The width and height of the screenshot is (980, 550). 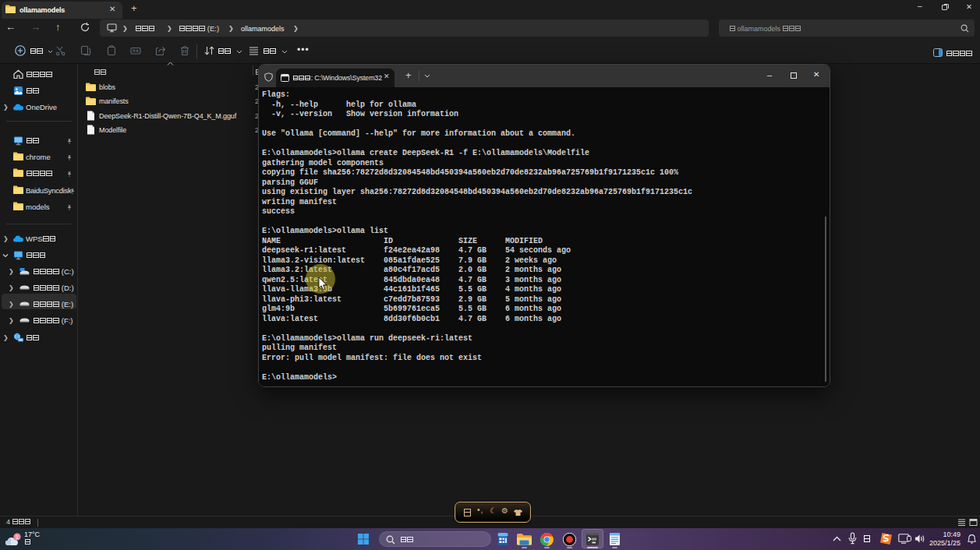 What do you see at coordinates (17, 538) in the screenshot?
I see `svg-text: 1` at bounding box center [17, 538].